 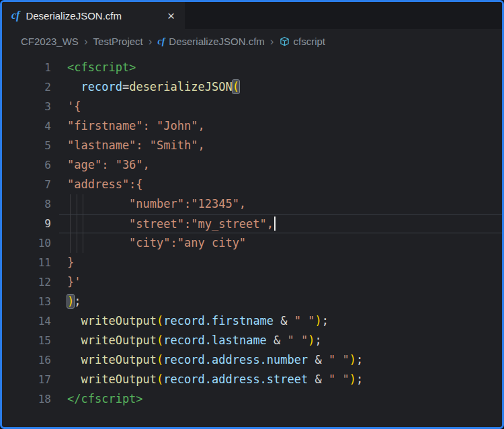 I want to click on code-line: 9 "street":"my_street",, so click(x=252, y=223).